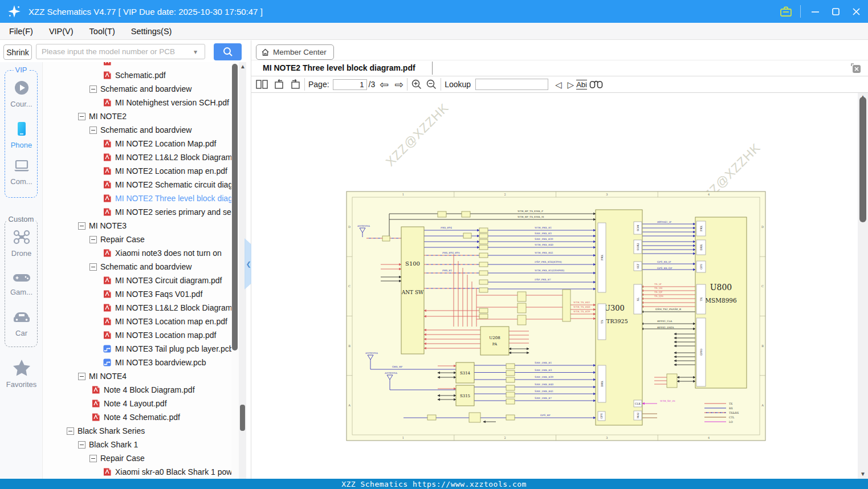 This screenshot has height=489, width=868. What do you see at coordinates (137, 294) in the screenshot?
I see `tree-file: MI NOTE3 Faqs V01.pdf` at bounding box center [137, 294].